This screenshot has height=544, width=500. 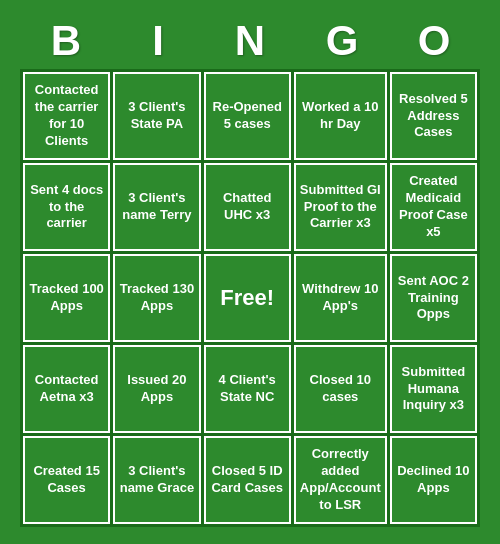 What do you see at coordinates (156, 389) in the screenshot?
I see `bingo-cell-r3c1: Issued 20 Apps` at bounding box center [156, 389].